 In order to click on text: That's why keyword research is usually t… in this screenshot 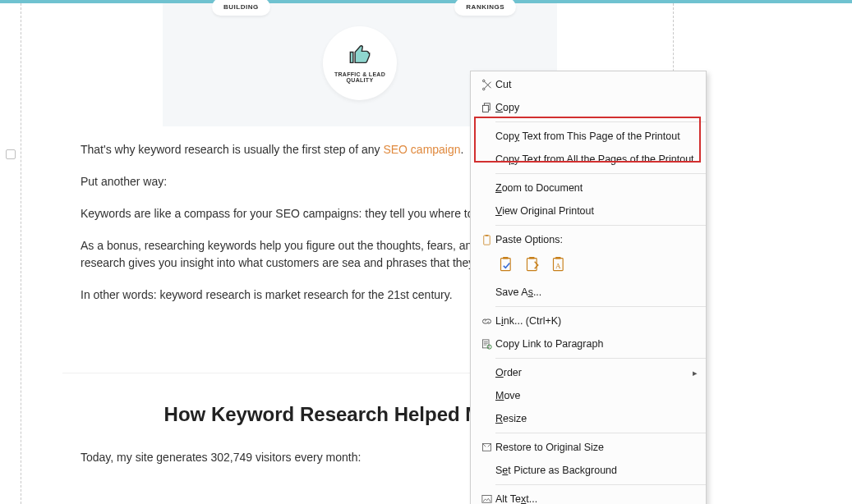, I will do `click(232, 149)`.